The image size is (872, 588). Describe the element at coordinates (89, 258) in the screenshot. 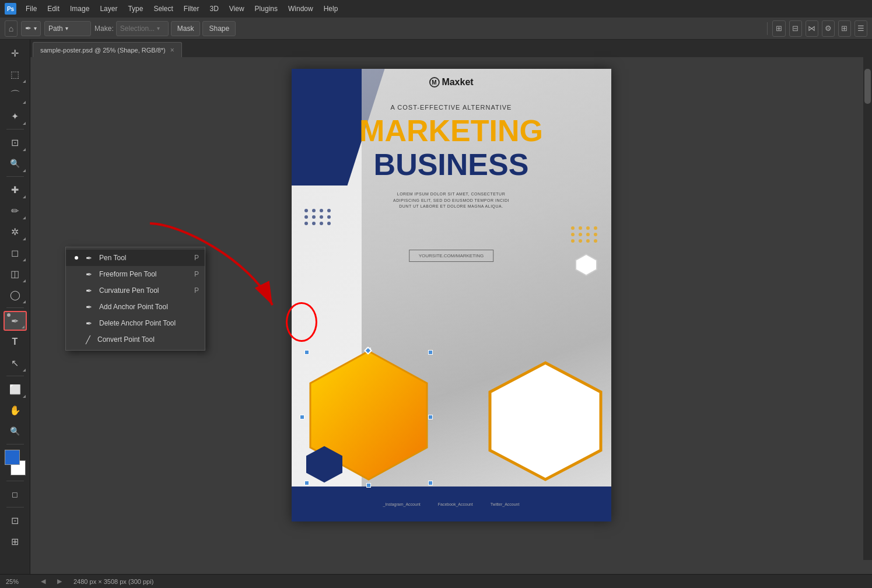

I see `pen-tool-pen-icon: ✒` at that location.